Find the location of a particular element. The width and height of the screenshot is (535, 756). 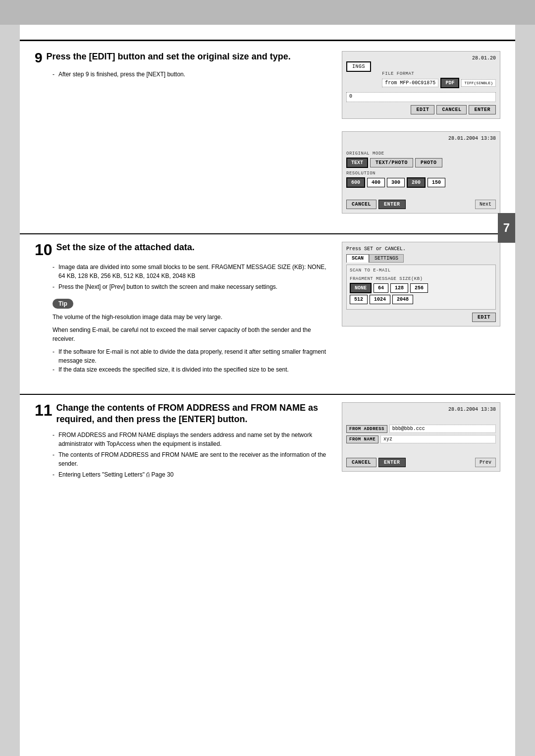

panel1-btn-row: EDIT CANCEL ENTER is located at coordinates (421, 110).